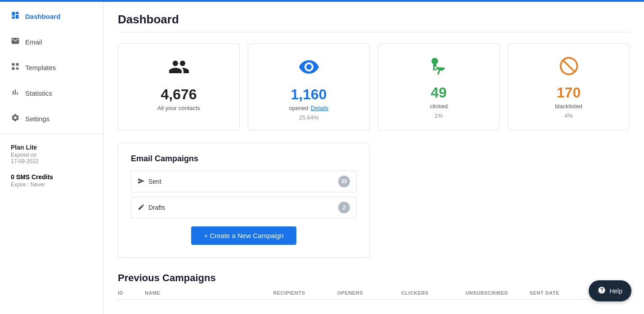  Describe the element at coordinates (179, 87) in the screenshot. I see `stat-card-contacts: 4,676 All your contacts` at that location.